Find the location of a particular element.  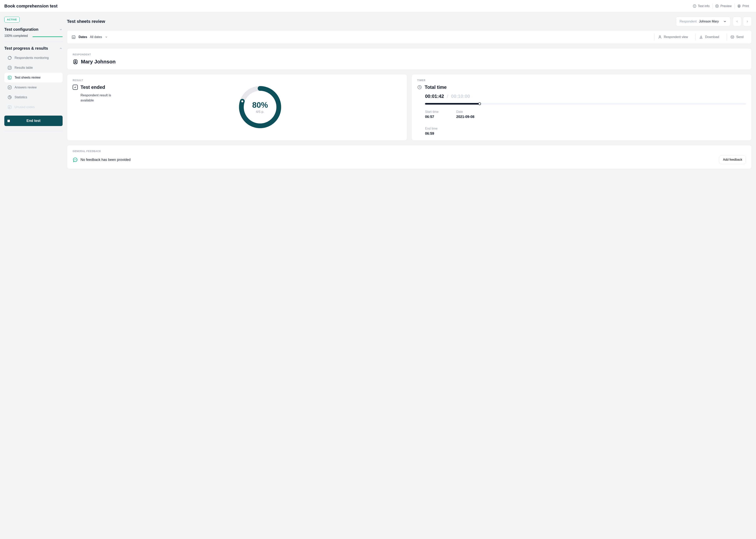

feedback-label: GENERAL FEEDBACK is located at coordinates (409, 151).